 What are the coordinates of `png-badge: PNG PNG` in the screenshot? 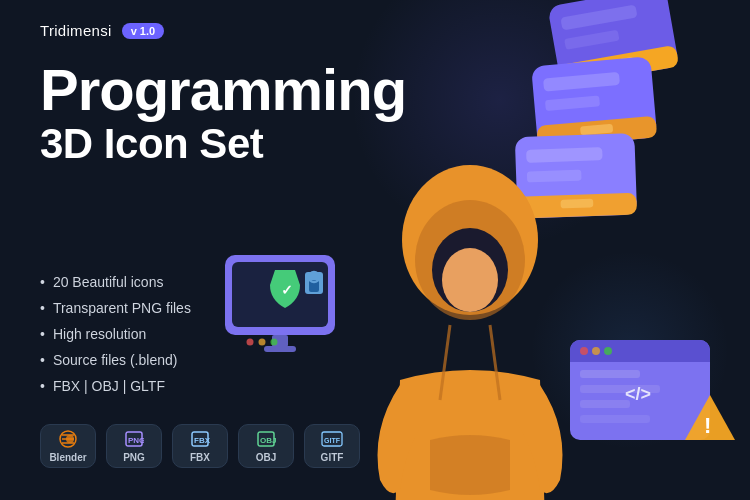 It's located at (134, 446).